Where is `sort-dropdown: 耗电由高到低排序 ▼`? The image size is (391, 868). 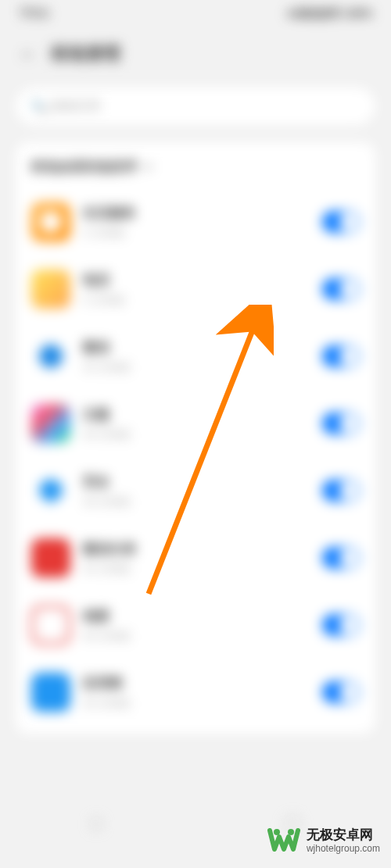
sort-dropdown: 耗电由高到低排序 ▼ is located at coordinates (196, 173).